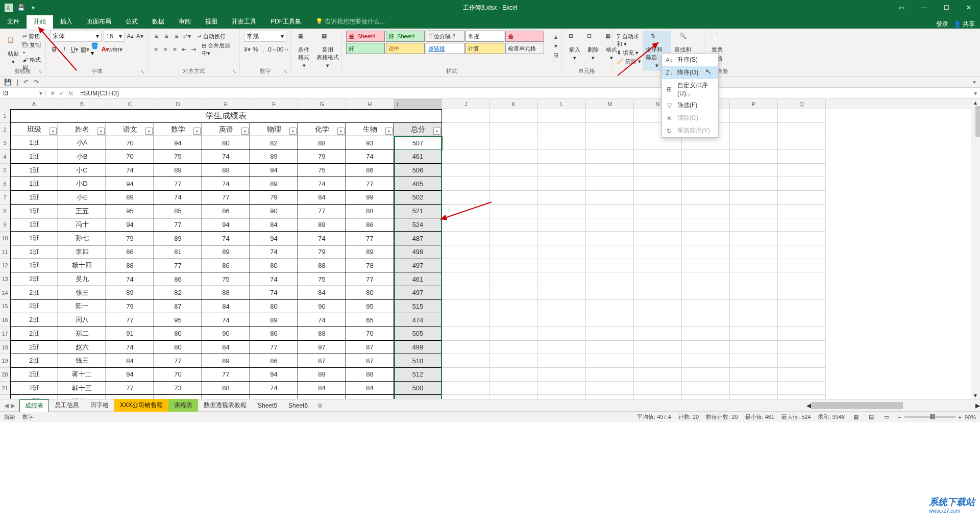 Image resolution: width=980 pixels, height=528 pixels. What do you see at coordinates (82, 130) in the screenshot?
I see `table-header-cell: 姓名▾` at bounding box center [82, 130].